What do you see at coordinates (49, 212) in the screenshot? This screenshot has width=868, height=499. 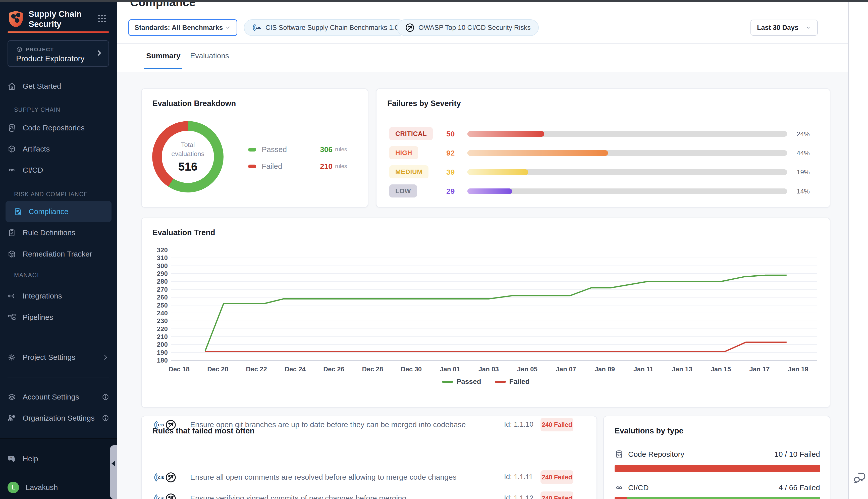 I see `sidebar-item-label: Compliance` at bounding box center [49, 212].